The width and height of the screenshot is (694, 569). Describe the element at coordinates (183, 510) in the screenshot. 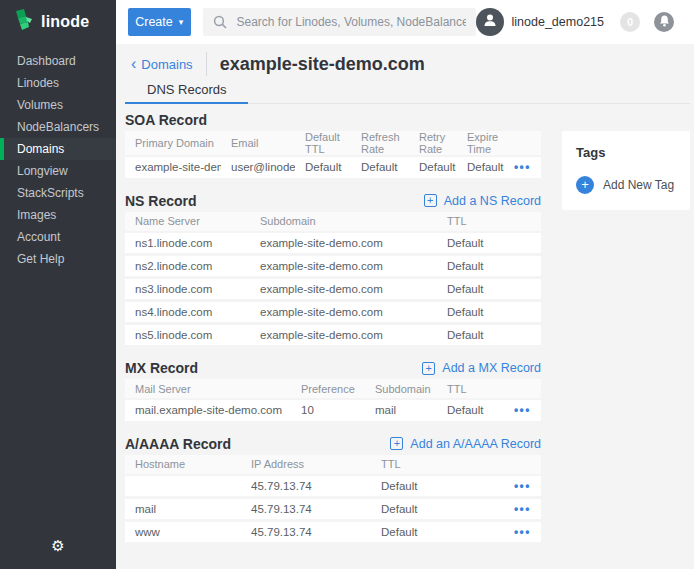

I see `table-cell: mail` at that location.